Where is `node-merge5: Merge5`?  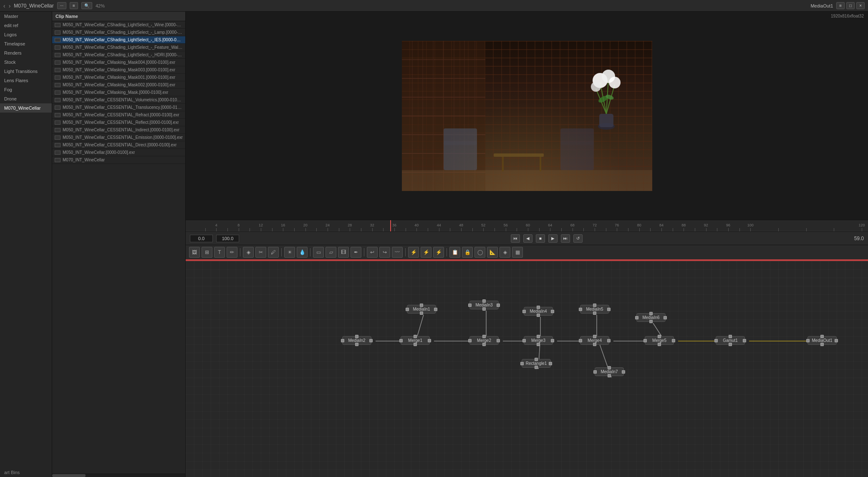 node-merge5: Merge5 is located at coordinates (659, 340).